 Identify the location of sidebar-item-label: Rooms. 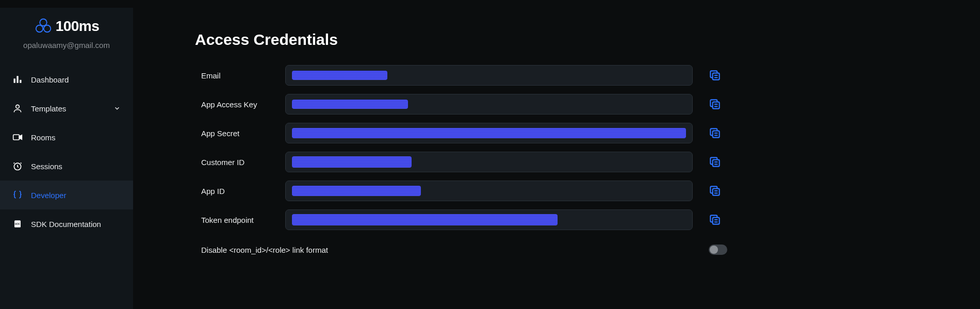
(76, 137).